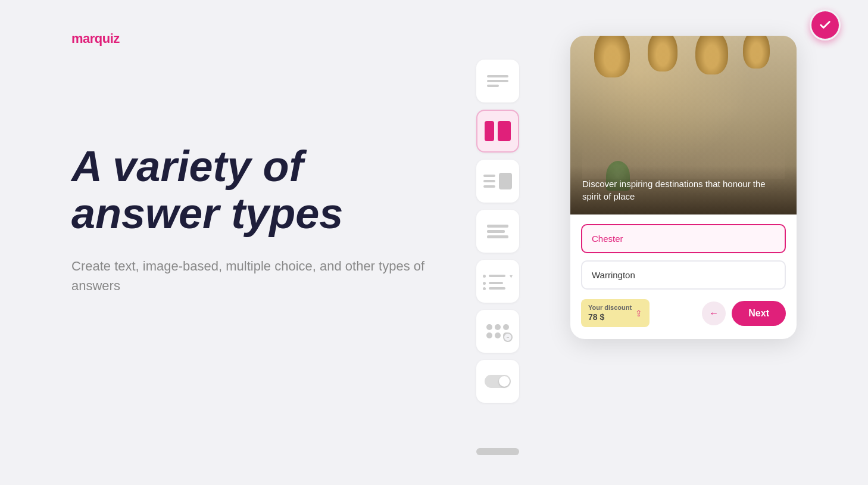  What do you see at coordinates (498, 381) in the screenshot?
I see `sidebar-item-toggle` at bounding box center [498, 381].